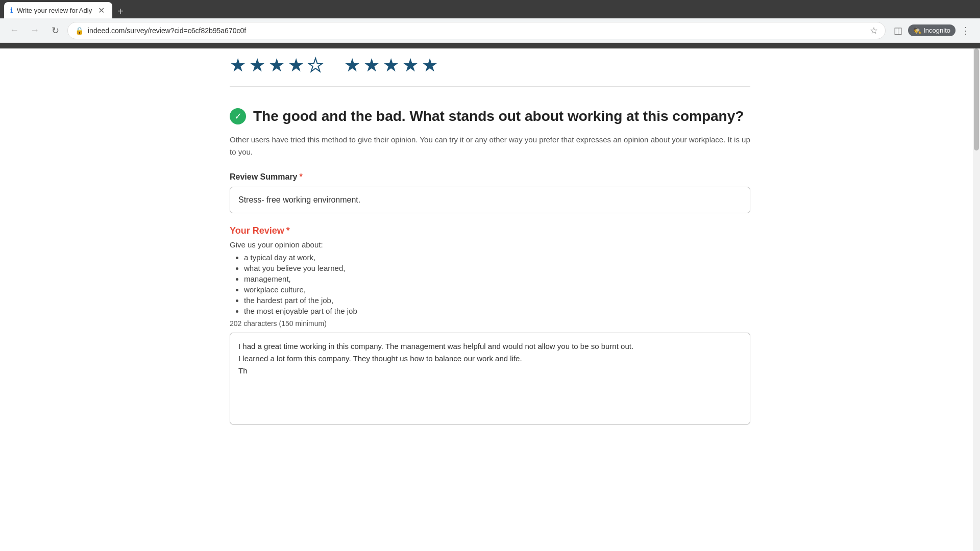  I want to click on browser-chrome: ℹ Write your review for Adly ✕ + ← → ↻ 🔒…, so click(490, 24).